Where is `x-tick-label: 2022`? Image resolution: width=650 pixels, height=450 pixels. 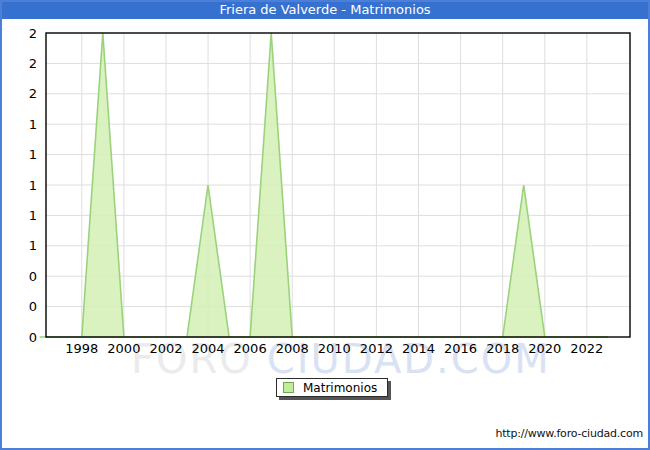
x-tick-label: 2022 is located at coordinates (586, 348).